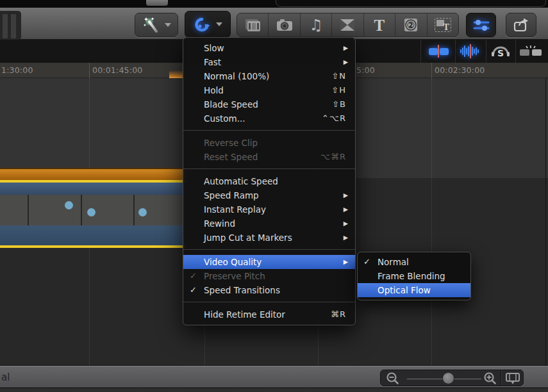  I want to click on timecode-label: 00:02:30:00, so click(460, 70).